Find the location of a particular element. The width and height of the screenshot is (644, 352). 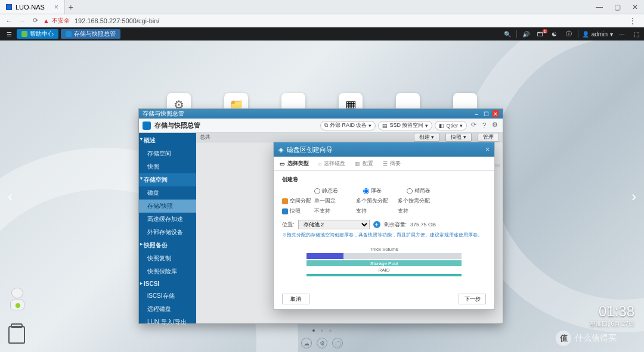

step-summary: ☰ 摘要 is located at coordinates (392, 163).